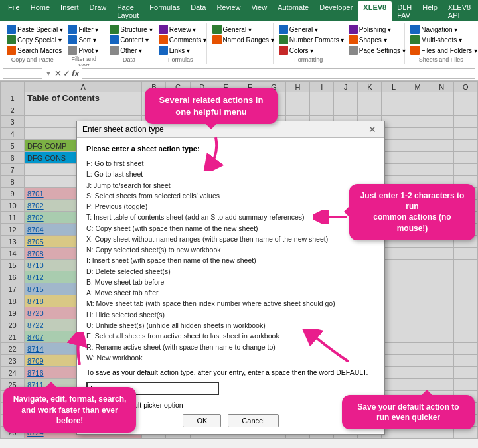  Describe the element at coordinates (436, 40) in the screenshot. I see `btn-multi-sheets: Multi-sheets ▾` at that location.